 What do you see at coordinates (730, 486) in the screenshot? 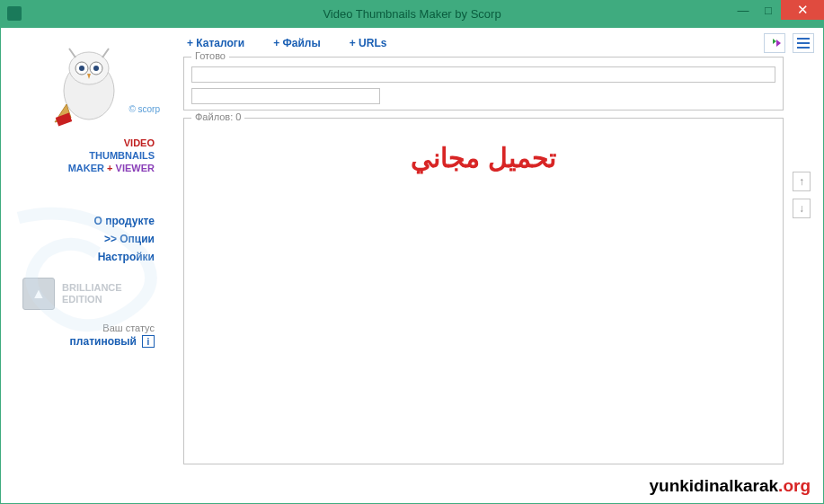
I see `watermark: yunkidinalkarak.org` at bounding box center [730, 486].